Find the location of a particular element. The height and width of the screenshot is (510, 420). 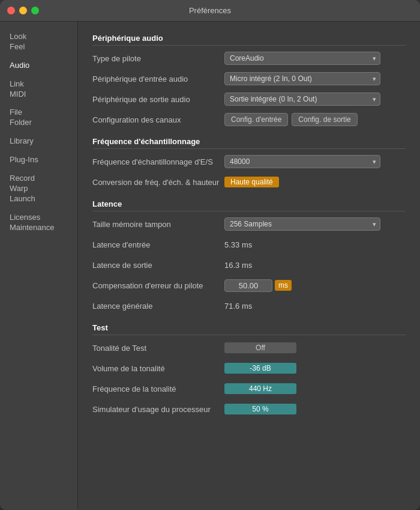

row-latence-generale: Latence générale 71.6 ms is located at coordinates (249, 306).